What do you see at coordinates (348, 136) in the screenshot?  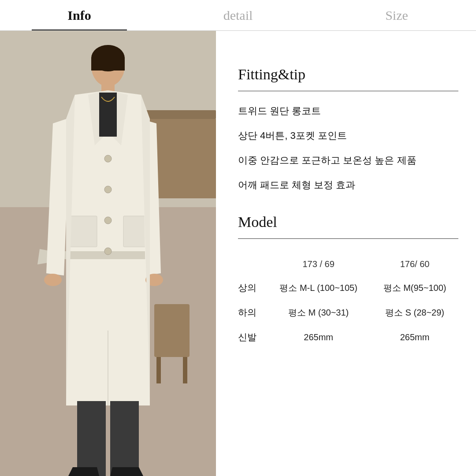 I see `fitting-item-2: 상단 4버튼, 3포켓 포인트` at bounding box center [348, 136].